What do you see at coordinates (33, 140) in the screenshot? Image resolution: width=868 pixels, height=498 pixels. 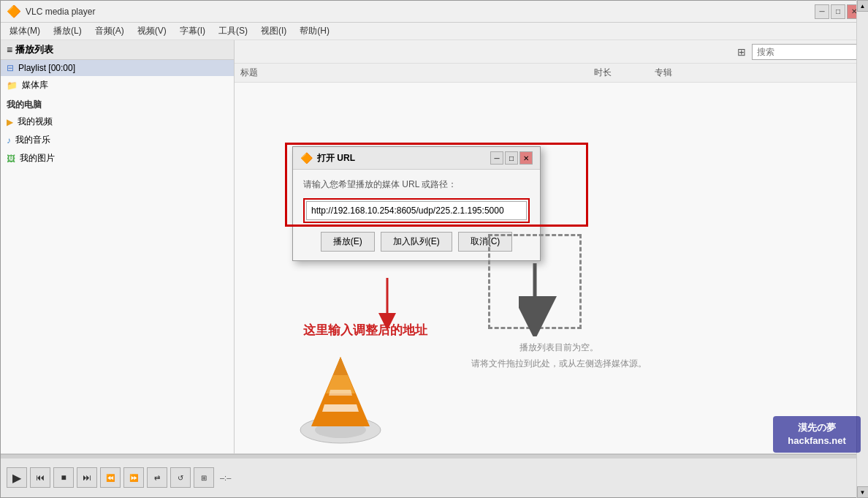 I see `music-label: 我的音乐` at bounding box center [33, 140].